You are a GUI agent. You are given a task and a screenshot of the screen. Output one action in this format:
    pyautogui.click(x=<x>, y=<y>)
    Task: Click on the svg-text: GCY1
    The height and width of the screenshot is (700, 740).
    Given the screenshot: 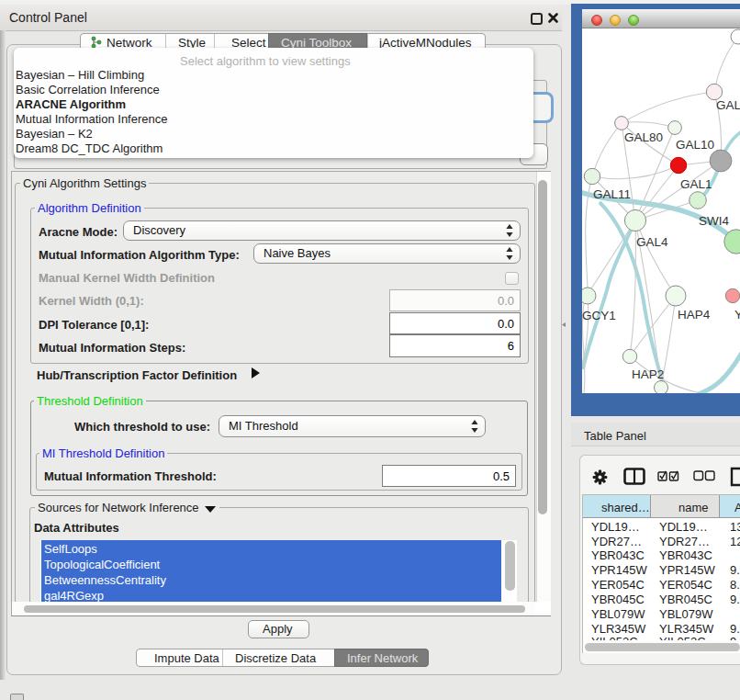 What is the action you would take?
    pyautogui.click(x=599, y=316)
    